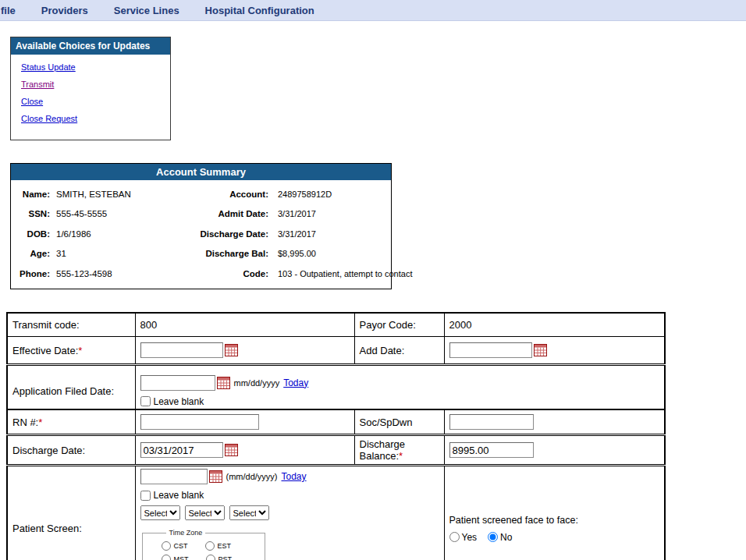 The width and height of the screenshot is (746, 560). Describe the element at coordinates (340, 234) in the screenshot. I see `discharge-date-value: 3/31/2017` at that location.